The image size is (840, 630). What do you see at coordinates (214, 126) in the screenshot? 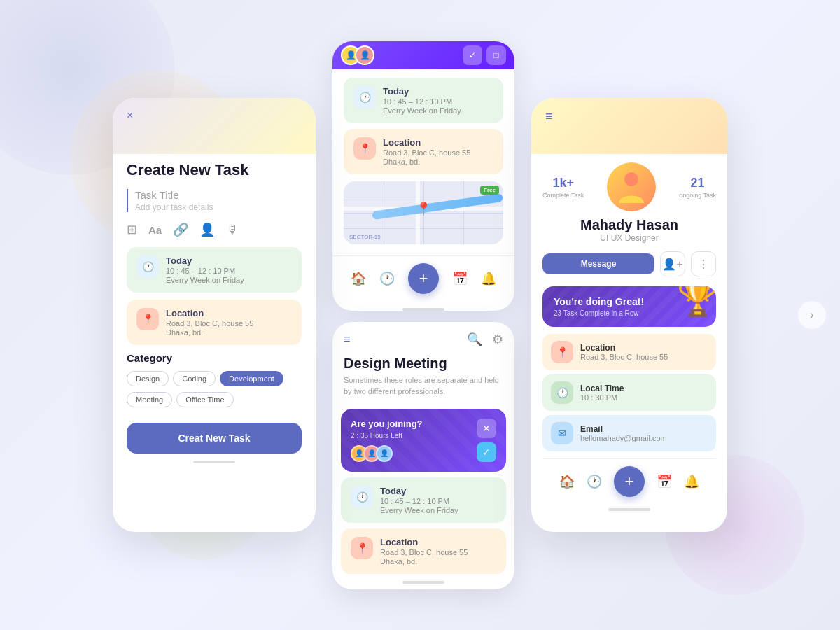
I see `card1-header` at bounding box center [214, 126].